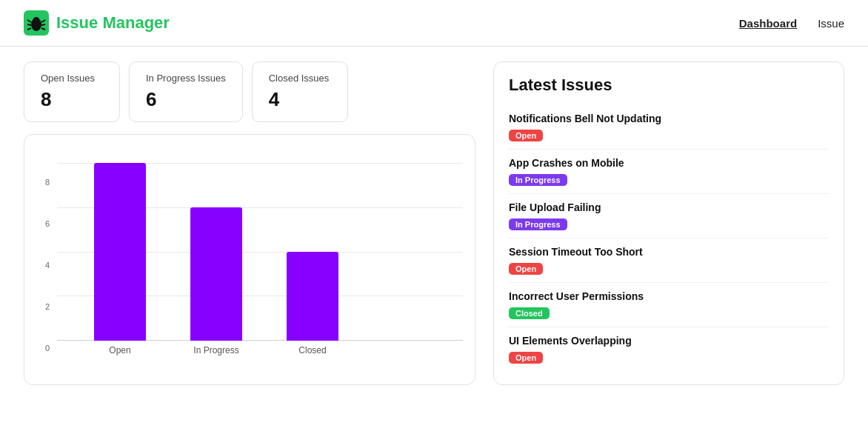  Describe the element at coordinates (186, 99) in the screenshot. I see `card-inprogress-value: 6` at that location.